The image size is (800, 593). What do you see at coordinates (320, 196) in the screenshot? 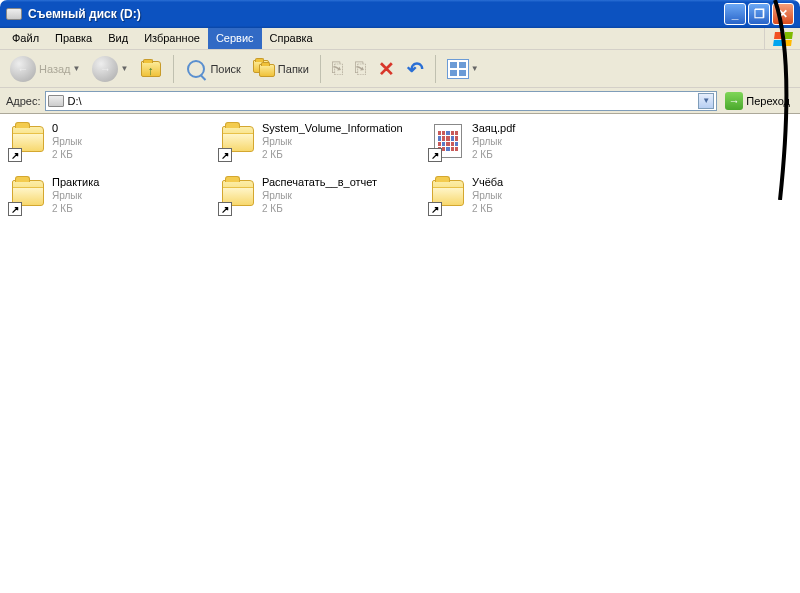
I see `file-info: Распечатать__в_отчетЯрлык2 КБ` at bounding box center [320, 196].